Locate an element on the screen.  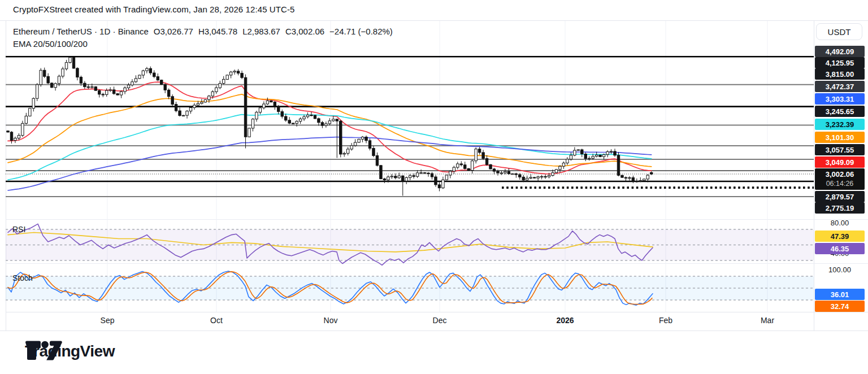
price-level-label: 3,101.30 is located at coordinates (840, 137).